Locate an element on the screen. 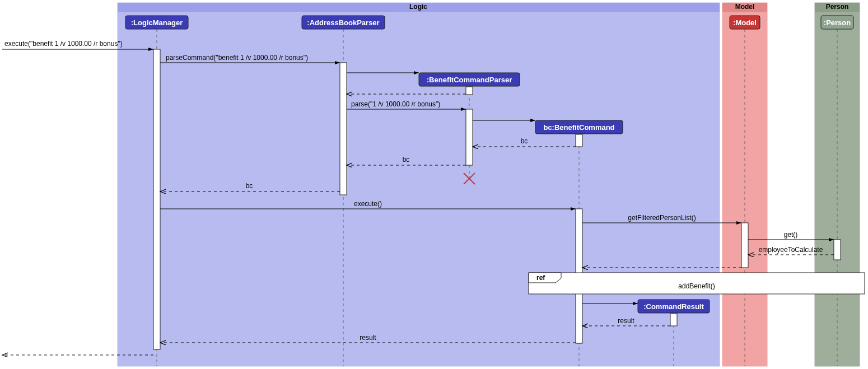 The width and height of the screenshot is (868, 369). lbl-get: get() is located at coordinates (791, 235).